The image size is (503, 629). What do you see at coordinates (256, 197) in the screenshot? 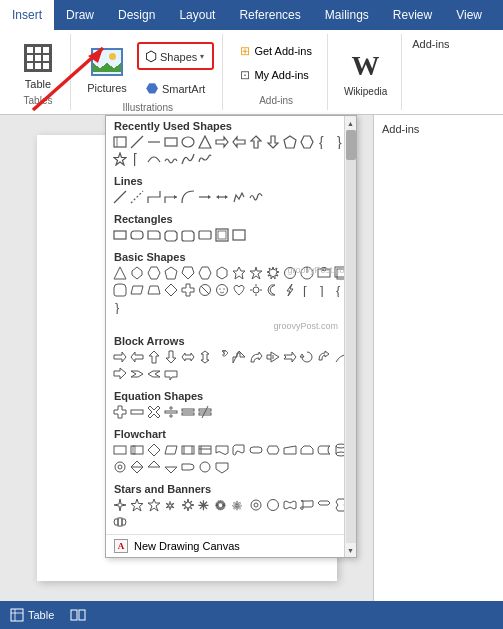
I see `shape-scribble` at bounding box center [256, 197].